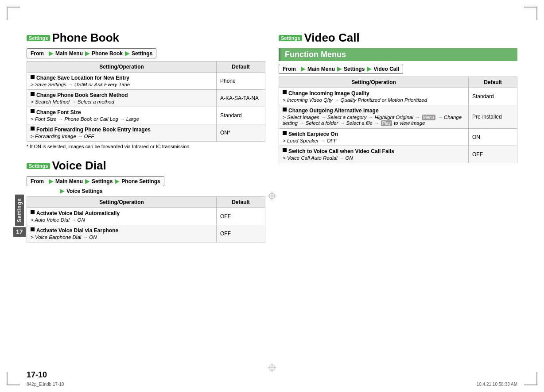 The image size is (544, 392). I want to click on video-call-path-3: Video Call, so click(386, 69).